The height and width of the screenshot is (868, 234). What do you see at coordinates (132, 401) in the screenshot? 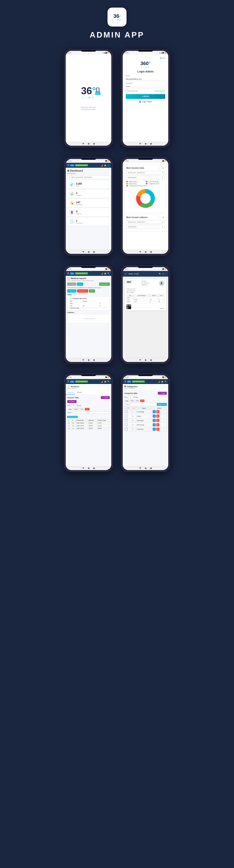
I see `cat-print-button: Print` at bounding box center [132, 401].